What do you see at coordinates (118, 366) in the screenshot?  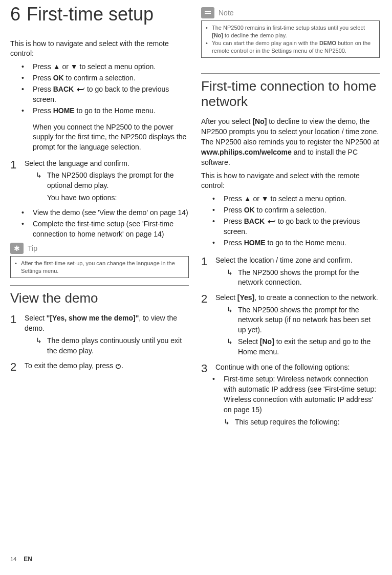 I see `power-icon` at bounding box center [118, 366].